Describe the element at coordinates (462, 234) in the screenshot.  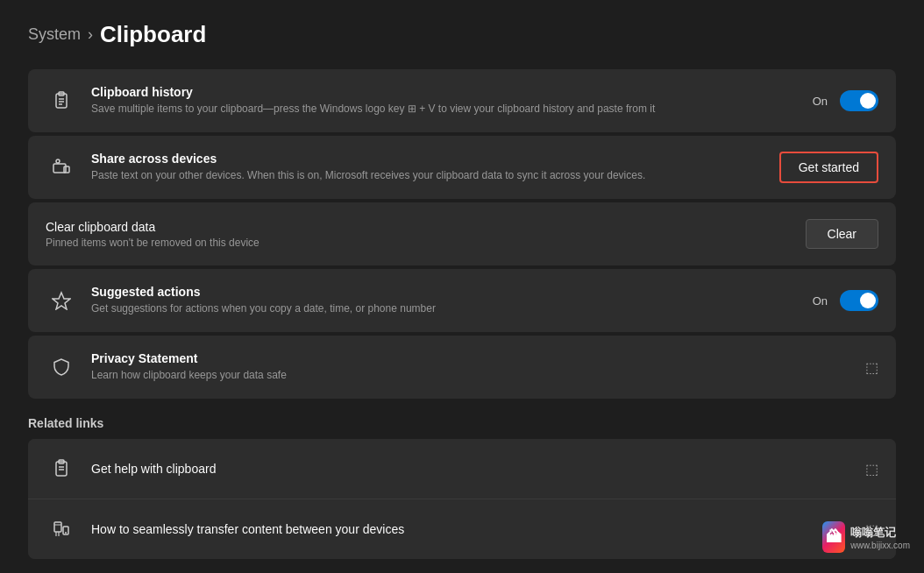
I see `clear-clipboard-row: Clear clipboard data Pinned items won't …` at that location.